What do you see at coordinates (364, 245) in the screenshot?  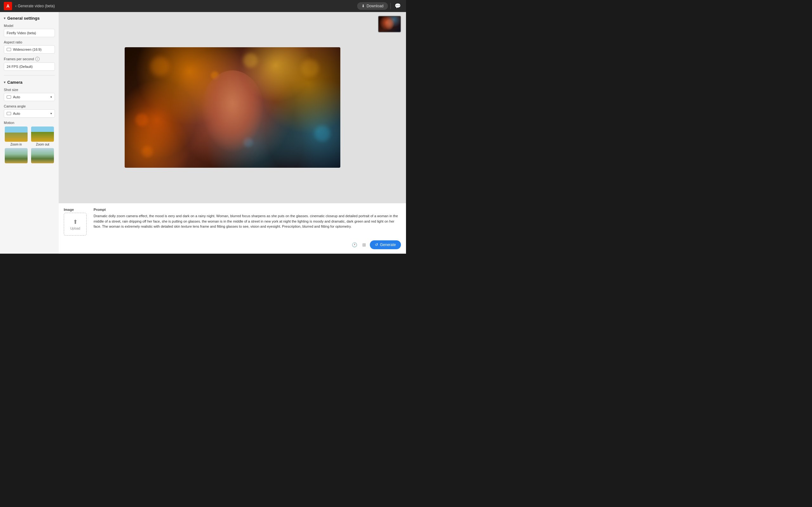 I see `compare-button: ⊞` at bounding box center [364, 245].